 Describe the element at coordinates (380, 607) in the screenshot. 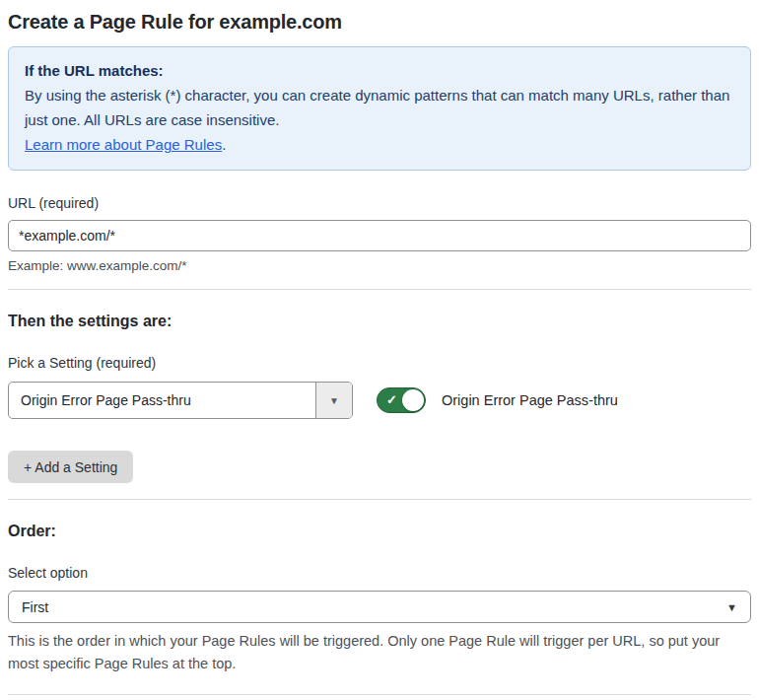

I see `order-select: First ▼` at that location.